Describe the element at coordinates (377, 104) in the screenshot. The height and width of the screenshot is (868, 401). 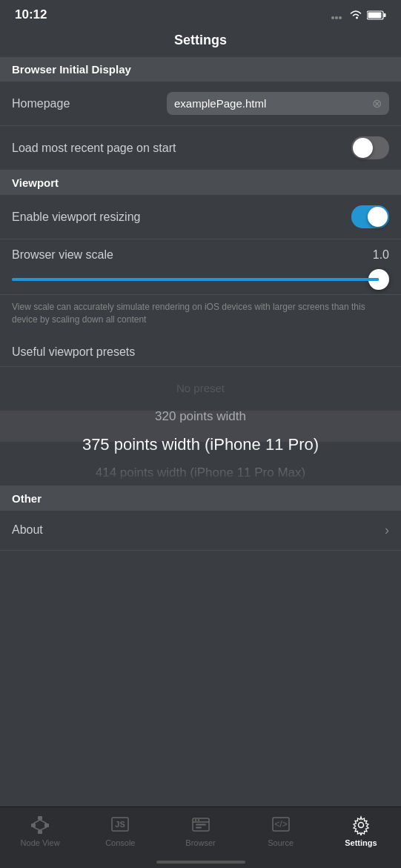
I see `homepage-clear-button: ⊗` at that location.